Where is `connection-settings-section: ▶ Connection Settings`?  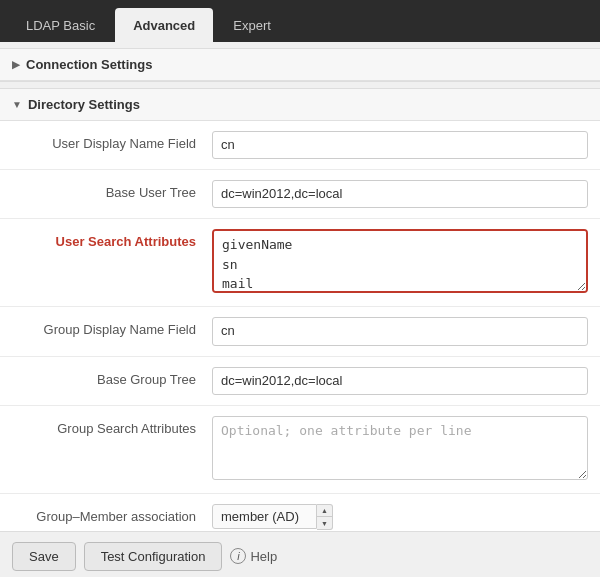 connection-settings-section: ▶ Connection Settings is located at coordinates (300, 65).